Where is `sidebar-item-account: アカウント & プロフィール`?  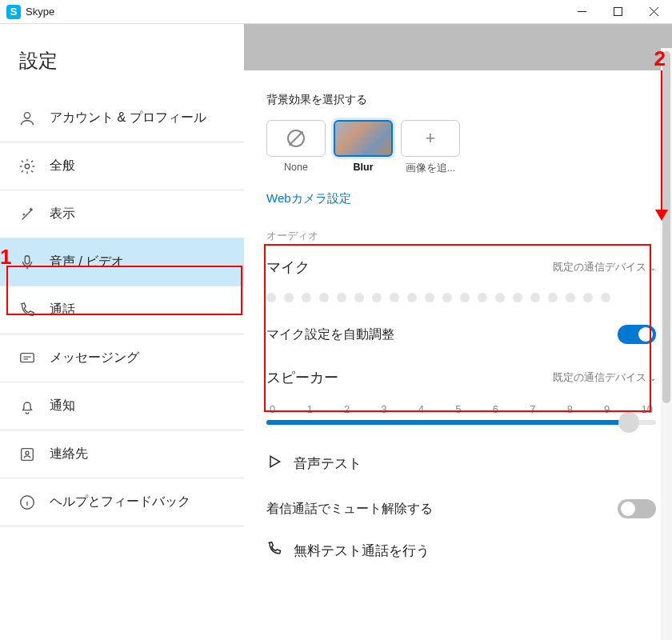
sidebar-item-account: アカウント & プロフィール is located at coordinates (122, 118).